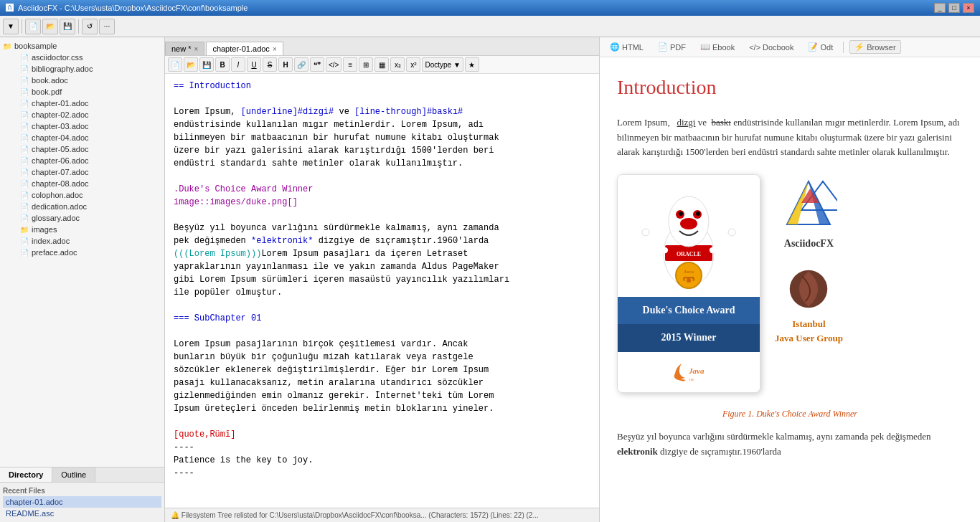 The height and width of the screenshot is (522, 980). What do you see at coordinates (350, 65) in the screenshot?
I see `list-button: ≡` at bounding box center [350, 65].